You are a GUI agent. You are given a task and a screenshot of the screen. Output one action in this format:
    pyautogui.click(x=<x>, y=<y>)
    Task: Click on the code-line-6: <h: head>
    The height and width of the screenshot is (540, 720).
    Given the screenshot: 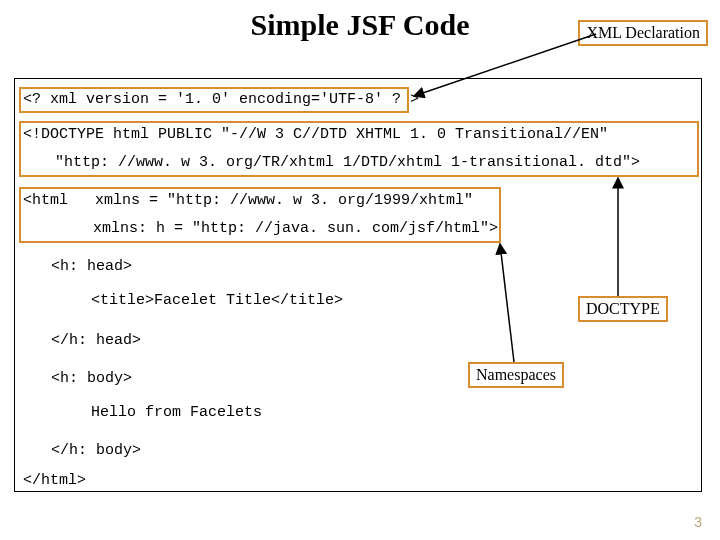 What is the action you would take?
    pyautogui.click(x=92, y=267)
    